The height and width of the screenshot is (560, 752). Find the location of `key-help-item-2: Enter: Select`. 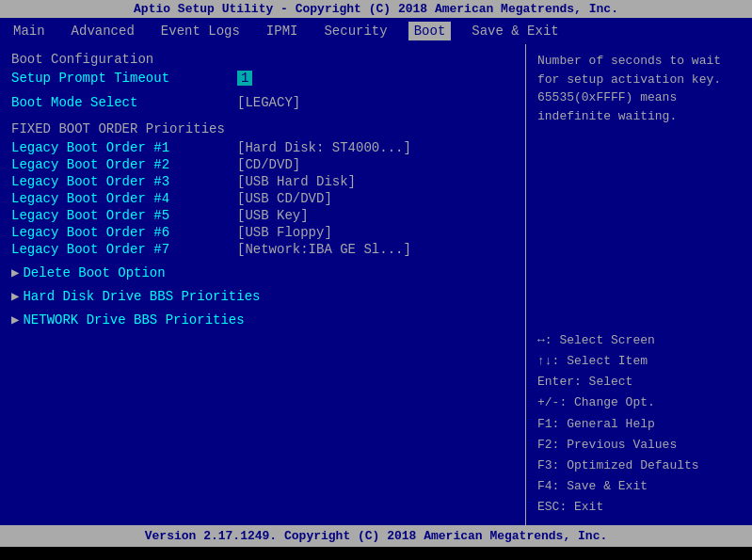

key-help-item-2: Enter: Select is located at coordinates (639, 382).